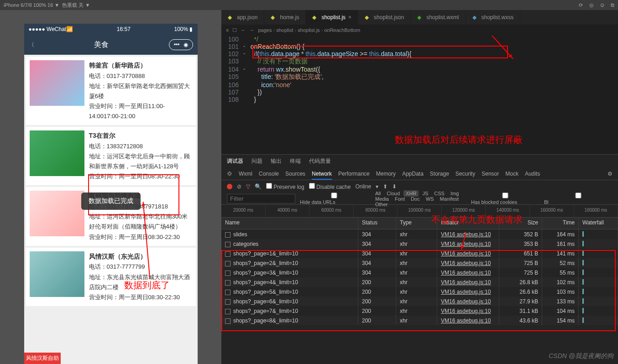 The height and width of the screenshot is (364, 618). I want to click on blocked-cookies: Has blocked cookies, so click(505, 199).